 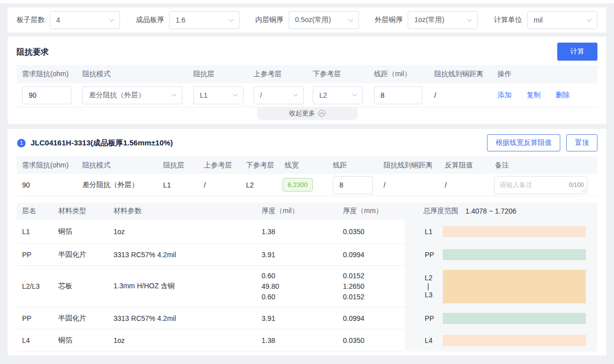 What do you see at coordinates (307, 113) in the screenshot?
I see `collapse-more-button: 收起更多` at bounding box center [307, 113].